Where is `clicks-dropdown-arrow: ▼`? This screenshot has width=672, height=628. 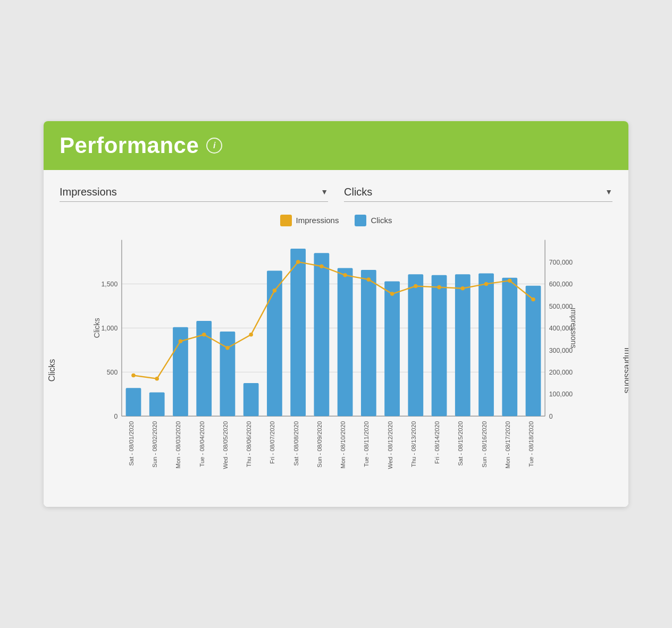 clicks-dropdown-arrow: ▼ is located at coordinates (609, 192).